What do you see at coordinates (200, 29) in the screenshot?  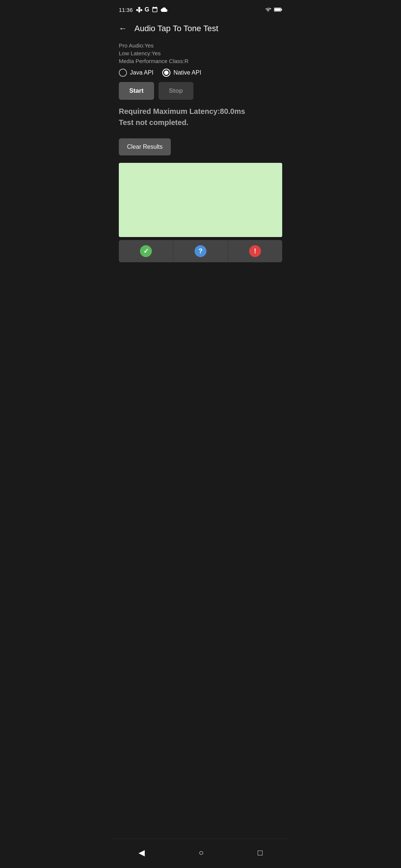 I see `toolbar: ← Audio Tap To Tone Test` at bounding box center [200, 29].